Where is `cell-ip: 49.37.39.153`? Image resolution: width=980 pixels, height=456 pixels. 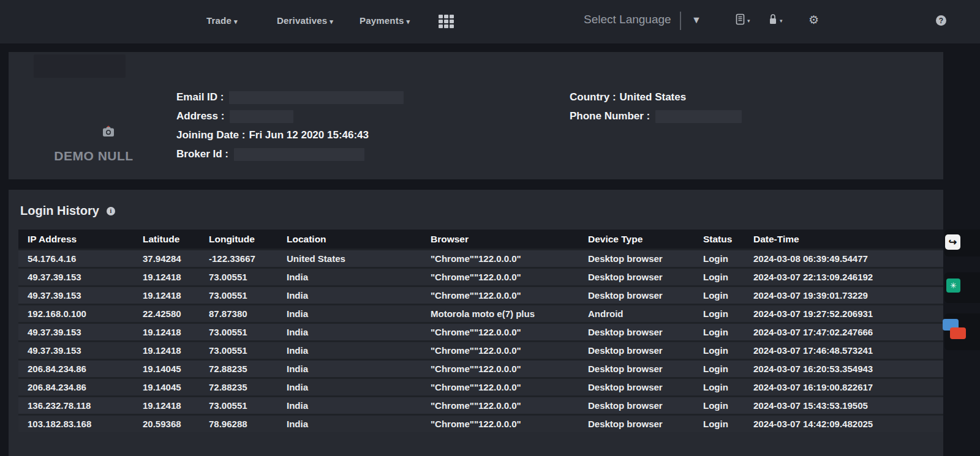 cell-ip: 49.37.39.153 is located at coordinates (76, 295).